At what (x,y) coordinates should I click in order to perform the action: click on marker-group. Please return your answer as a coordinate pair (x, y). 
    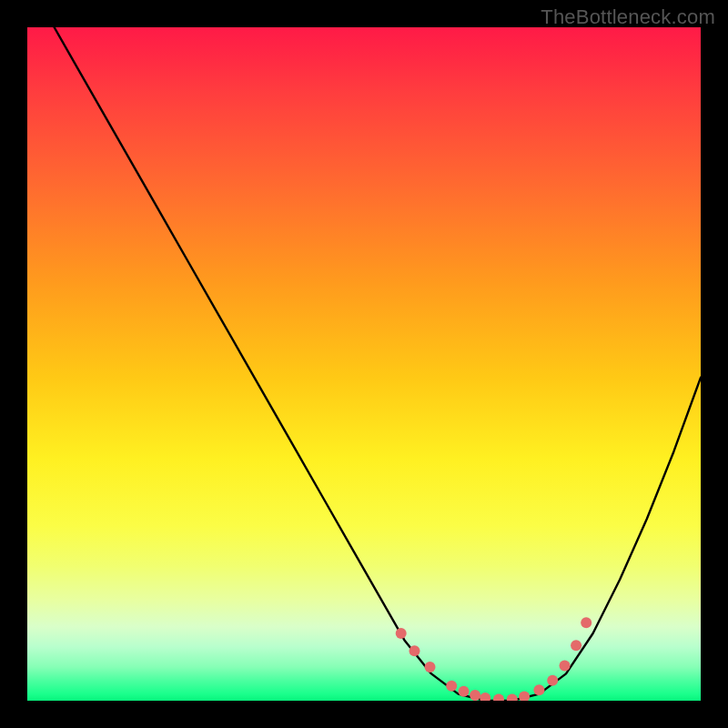
    Looking at the image, I should click on (494, 659).